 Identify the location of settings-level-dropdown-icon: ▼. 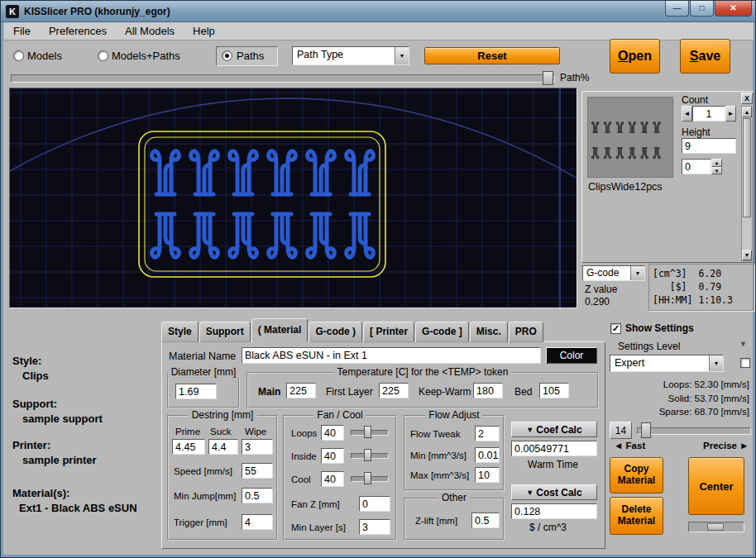
(743, 344).